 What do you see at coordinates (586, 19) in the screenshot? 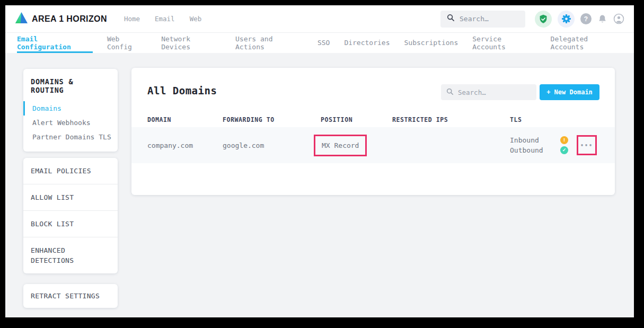
I see `help-icon: ?` at bounding box center [586, 19].